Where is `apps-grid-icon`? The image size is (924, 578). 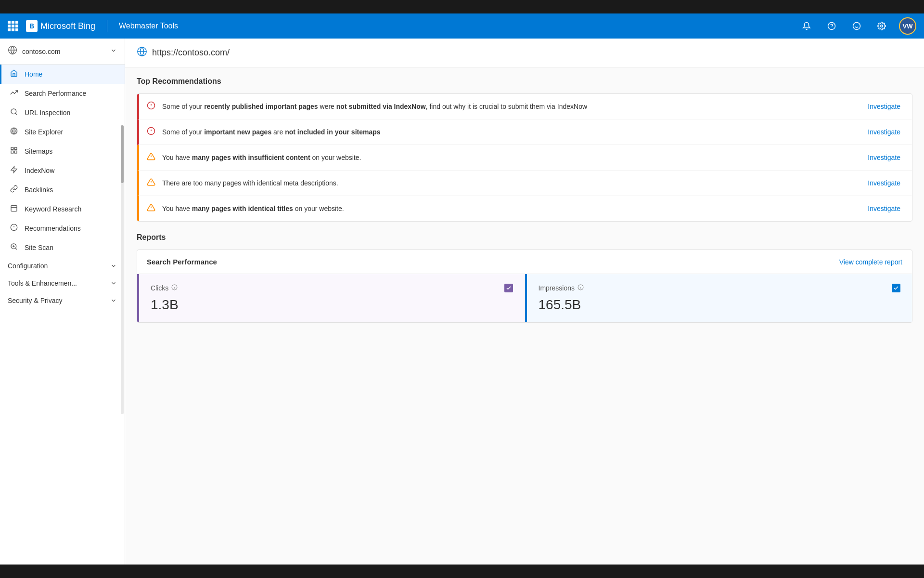 apps-grid-icon is located at coordinates (13, 26).